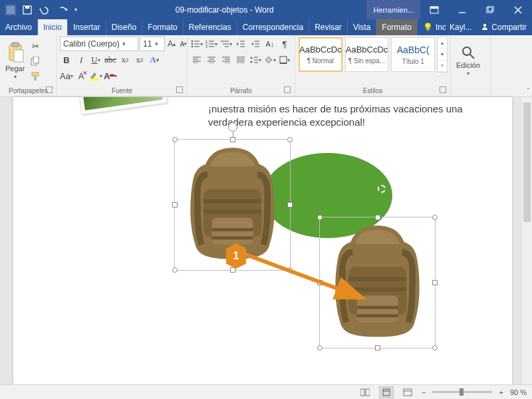  Describe the element at coordinates (372, 90) in the screenshot. I see `group-label-styles: Estilos` at that location.